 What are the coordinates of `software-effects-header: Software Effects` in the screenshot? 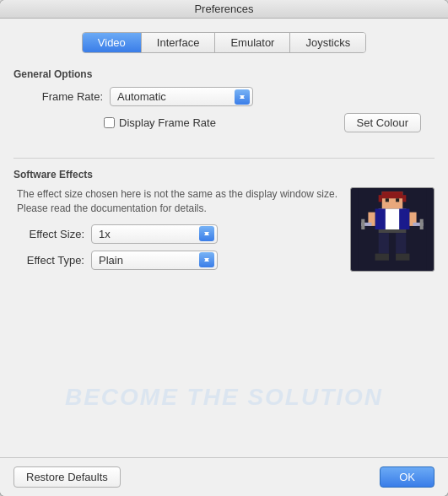 It's located at (224, 175).